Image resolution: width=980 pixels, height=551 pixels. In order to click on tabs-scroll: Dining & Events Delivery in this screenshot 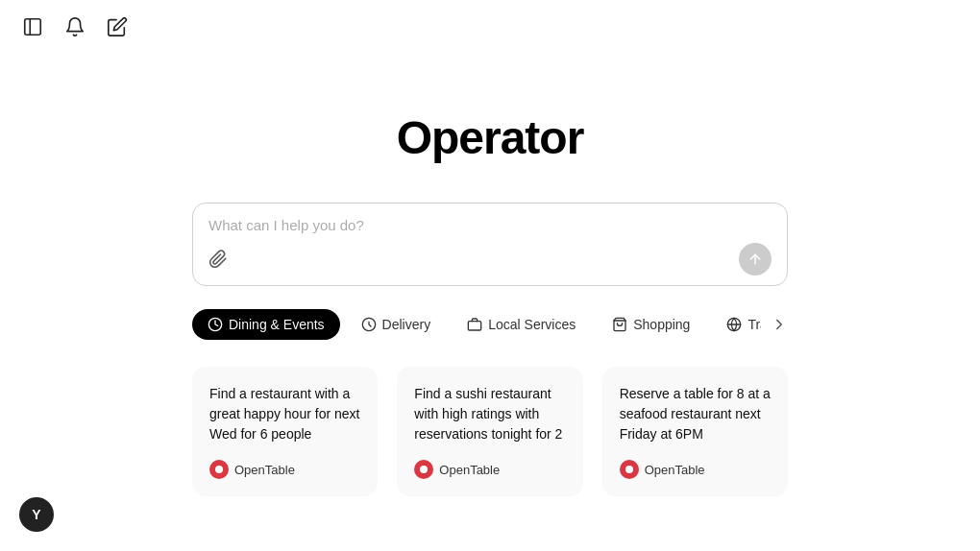, I will do `click(477, 324)`.